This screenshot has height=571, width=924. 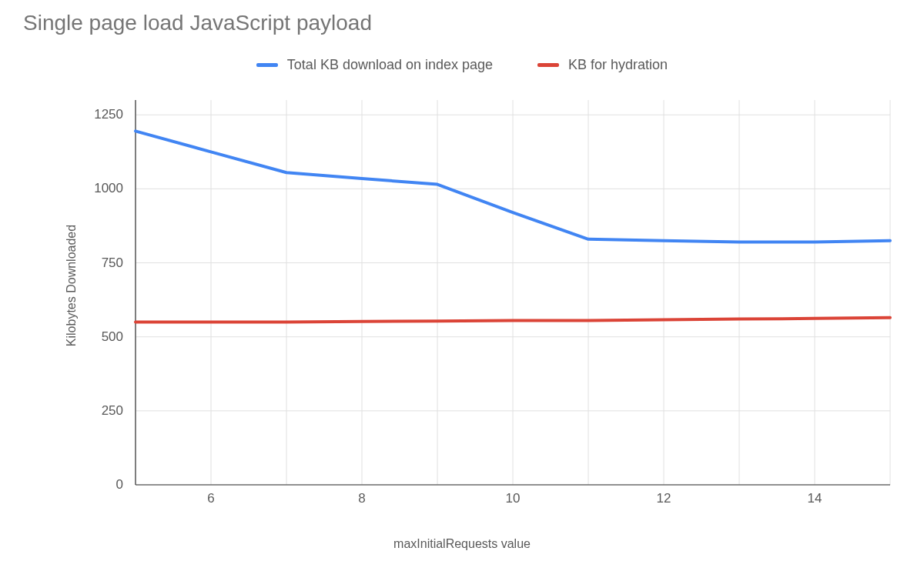 What do you see at coordinates (106, 292) in the screenshot?
I see `y-axis-ticks: 025050075010001250` at bounding box center [106, 292].